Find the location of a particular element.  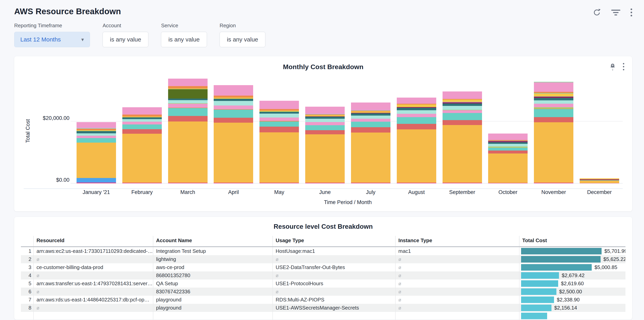

column-header-instance-type: Instance Type is located at coordinates (458, 241).